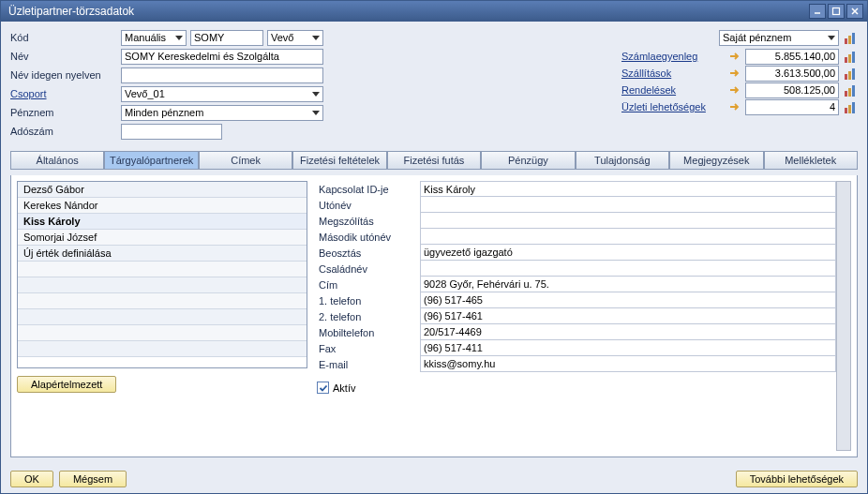 The image size is (868, 494). What do you see at coordinates (628, 253) in the screenshot?
I see `detail-value: ügyvezető igazgató` at bounding box center [628, 253].